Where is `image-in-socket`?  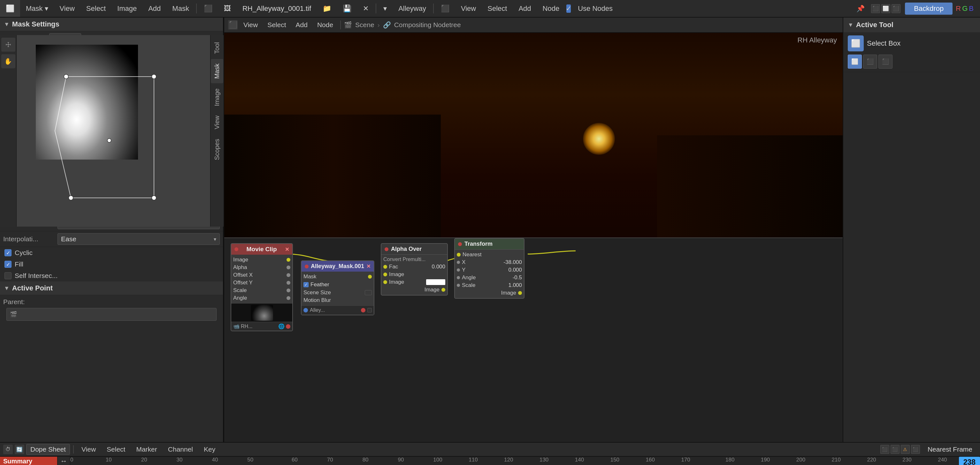
image-in-socket is located at coordinates (459, 255).